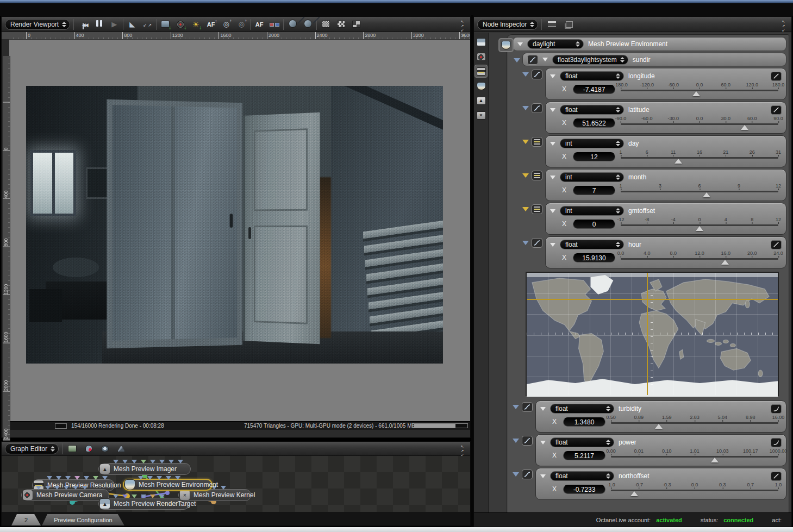  Describe the element at coordinates (241, 24) in the screenshot. I see `pick-white-balance-button: ◎` at that location.